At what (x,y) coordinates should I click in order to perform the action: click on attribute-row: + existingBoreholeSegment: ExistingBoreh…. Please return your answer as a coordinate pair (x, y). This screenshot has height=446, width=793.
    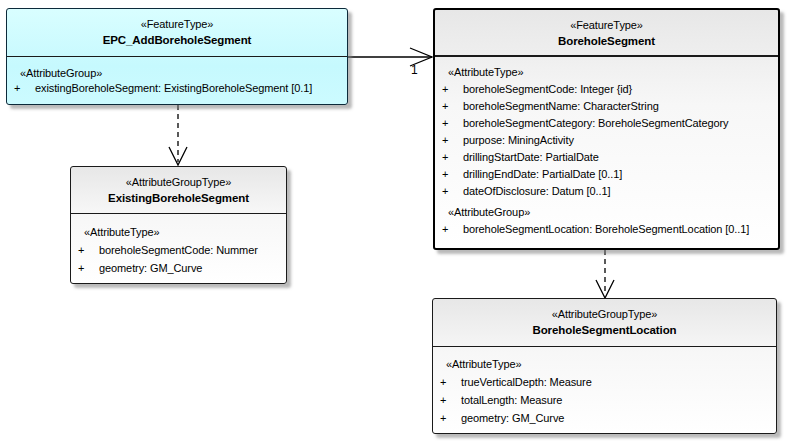
    Looking at the image, I should click on (177, 88).